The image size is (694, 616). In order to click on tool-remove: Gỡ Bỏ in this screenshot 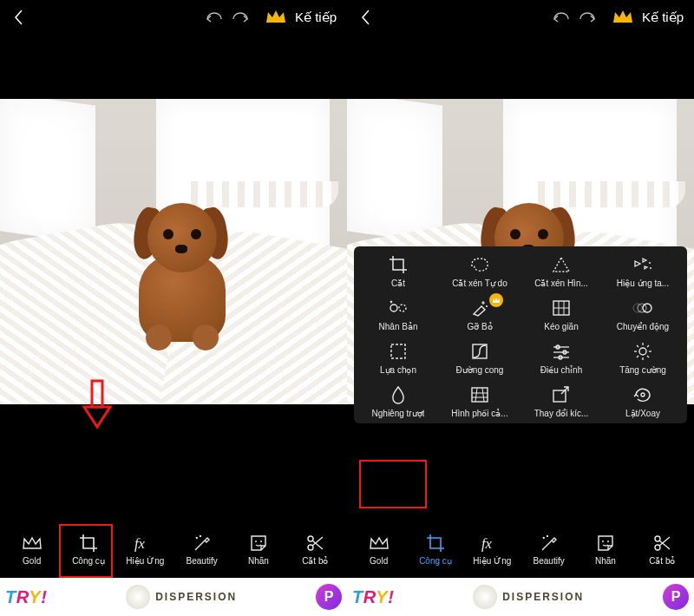, I will do `click(480, 315)`.